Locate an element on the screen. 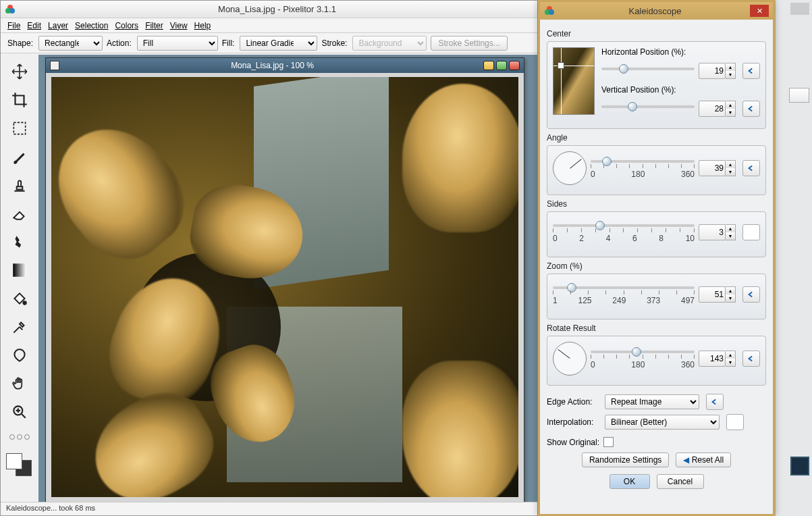 Image resolution: width=812 pixels, height=516 pixels. background-window-fragment is located at coordinates (794, 258).